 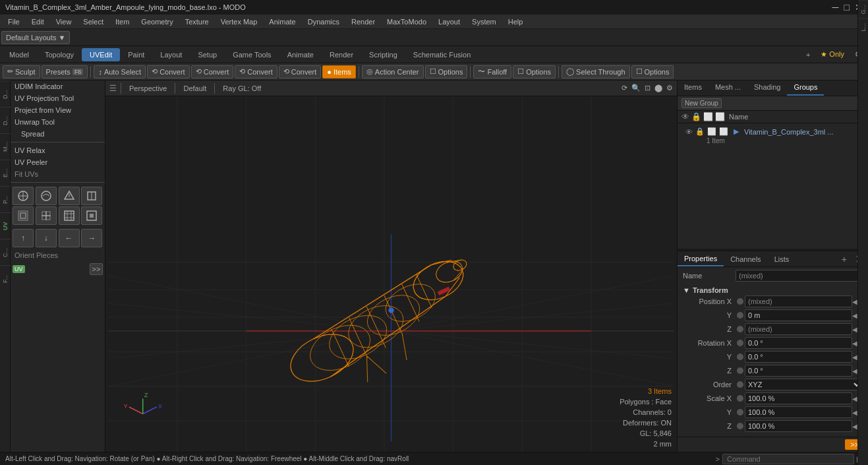 What do you see at coordinates (38, 22) in the screenshot?
I see `menu-item-edit: Edit` at bounding box center [38, 22].